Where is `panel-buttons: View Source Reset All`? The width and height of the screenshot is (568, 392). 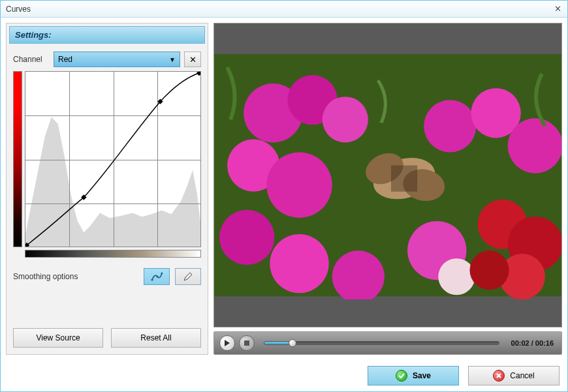
panel-buttons: View Source Reset All is located at coordinates (107, 338).